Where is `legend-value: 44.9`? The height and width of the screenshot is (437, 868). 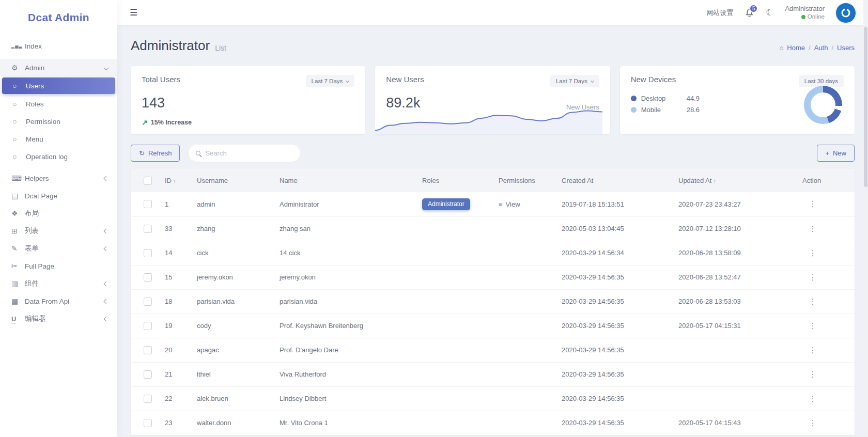 legend-value: 44.9 is located at coordinates (693, 98).